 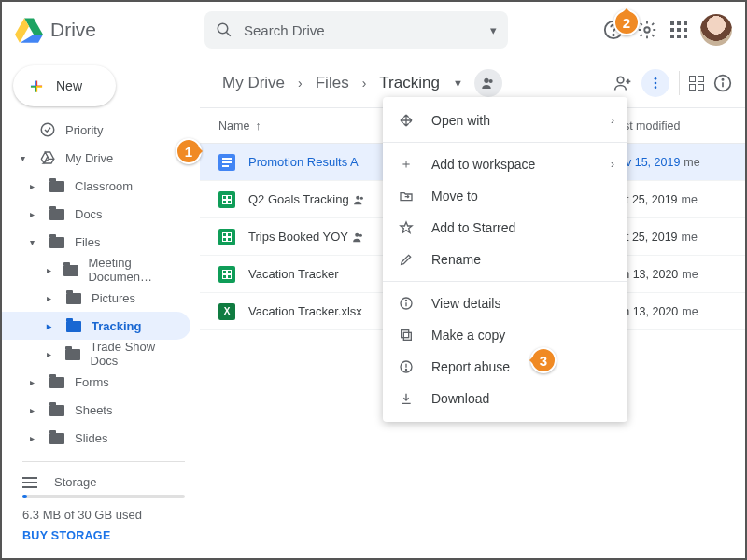 I want to click on drive-logo-icon, so click(x=29, y=30).